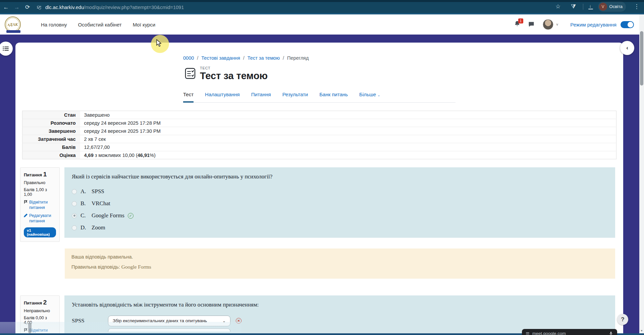 This screenshot has height=335, width=644. What do you see at coordinates (40, 320) in the screenshot?
I see `question-marks: Балів 0,00 з 4,00` at bounding box center [40, 320].